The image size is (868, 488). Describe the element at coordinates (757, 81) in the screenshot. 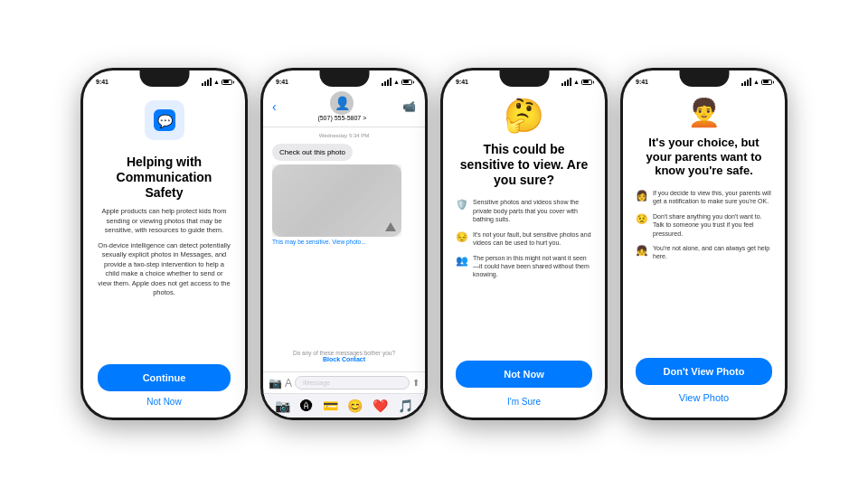

I see `status-icons-4: ▲` at that location.